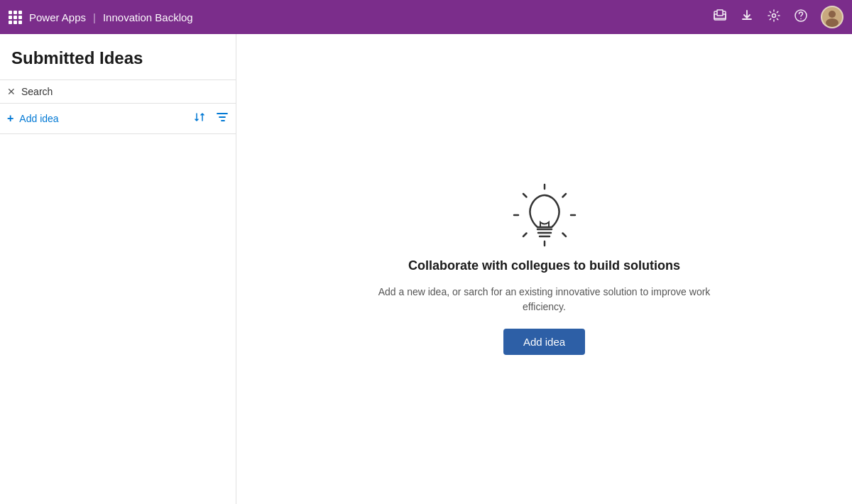 The height and width of the screenshot is (504, 852). What do you see at coordinates (16, 17) in the screenshot?
I see `apps-grid-icon` at bounding box center [16, 17].